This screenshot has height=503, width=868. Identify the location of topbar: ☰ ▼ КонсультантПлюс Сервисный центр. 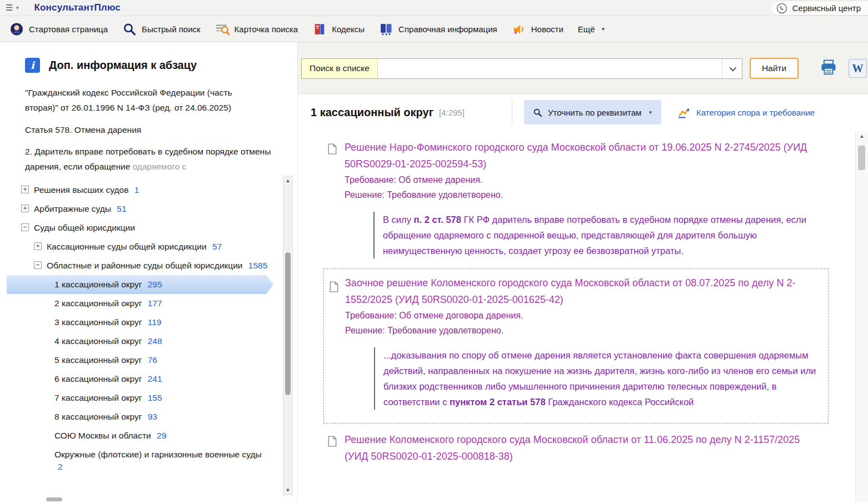
(434, 8).